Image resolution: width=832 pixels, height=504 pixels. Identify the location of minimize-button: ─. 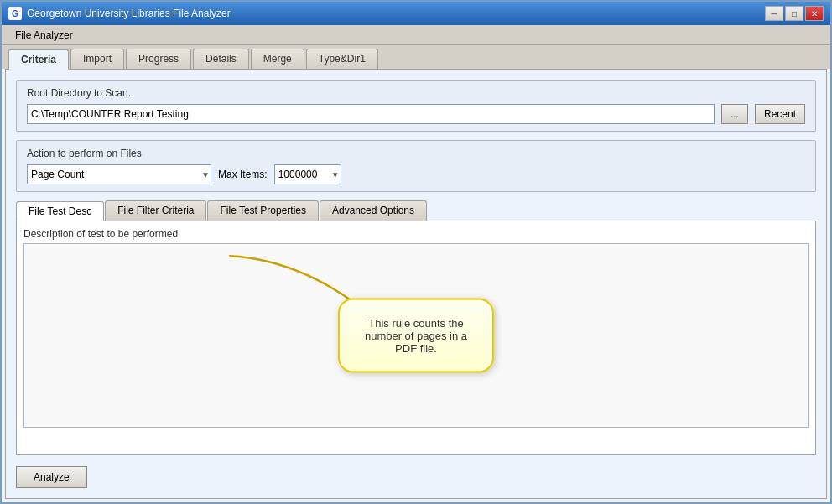
(774, 13).